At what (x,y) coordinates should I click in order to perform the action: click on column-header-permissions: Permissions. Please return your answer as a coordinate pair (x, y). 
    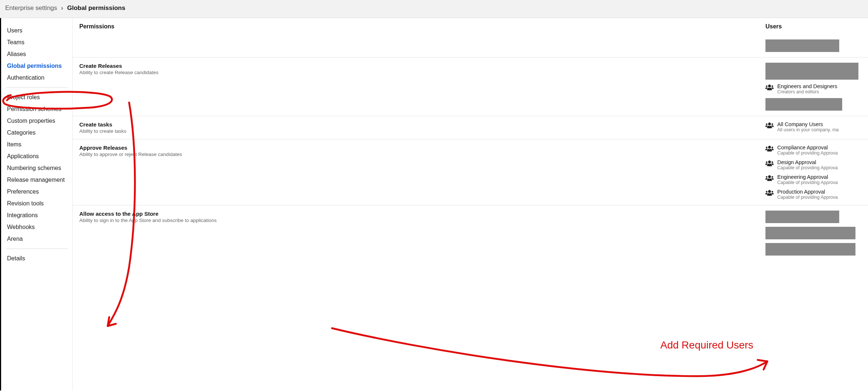
    Looking at the image, I should click on (422, 27).